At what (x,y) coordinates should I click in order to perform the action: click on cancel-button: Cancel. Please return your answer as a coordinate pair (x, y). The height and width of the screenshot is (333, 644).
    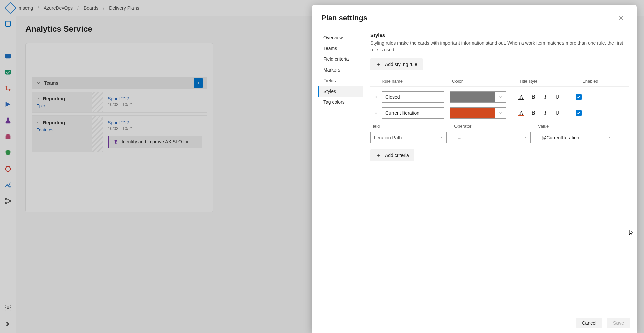
    Looking at the image, I should click on (589, 323).